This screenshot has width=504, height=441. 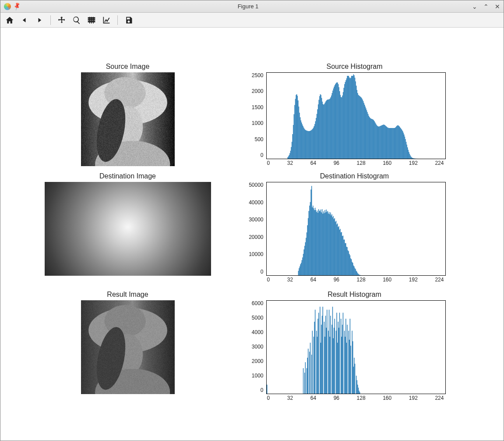 I want to click on pin-icon: 📌, so click(x=17, y=6).